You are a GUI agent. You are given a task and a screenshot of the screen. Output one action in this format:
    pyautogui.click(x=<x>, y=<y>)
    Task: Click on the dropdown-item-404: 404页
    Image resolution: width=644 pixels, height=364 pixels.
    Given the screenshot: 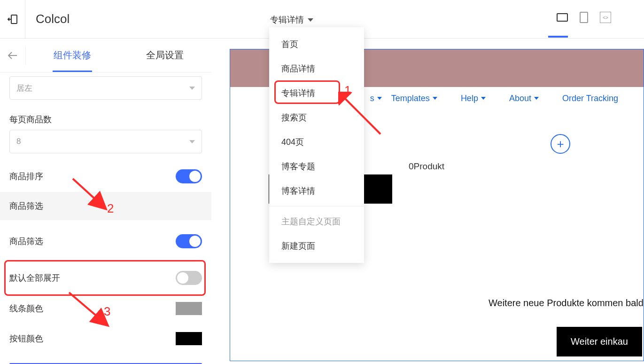 What is the action you would take?
    pyautogui.click(x=317, y=142)
    